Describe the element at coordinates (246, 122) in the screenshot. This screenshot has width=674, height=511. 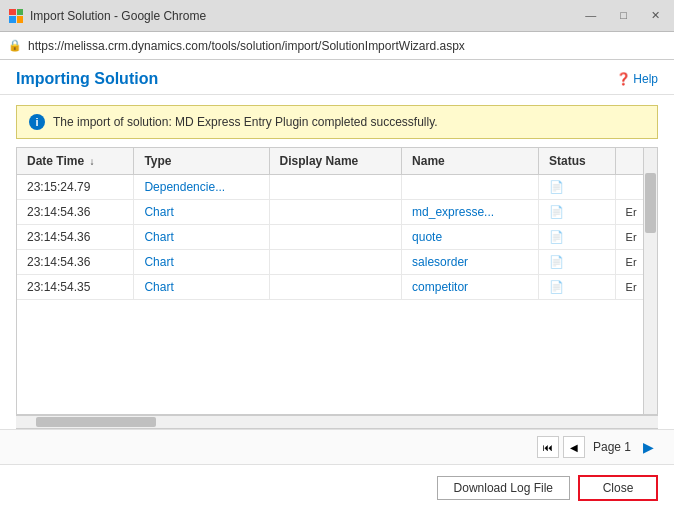
I see `banner-message: The import of solution: MD Express Entry…` at that location.